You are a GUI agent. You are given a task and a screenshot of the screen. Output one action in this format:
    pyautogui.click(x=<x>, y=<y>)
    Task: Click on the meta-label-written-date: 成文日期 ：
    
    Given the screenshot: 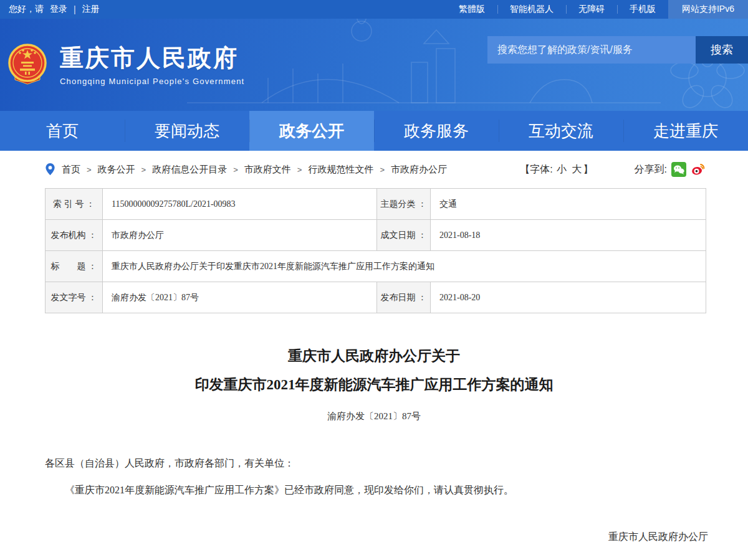 What is the action you would take?
    pyautogui.click(x=404, y=235)
    